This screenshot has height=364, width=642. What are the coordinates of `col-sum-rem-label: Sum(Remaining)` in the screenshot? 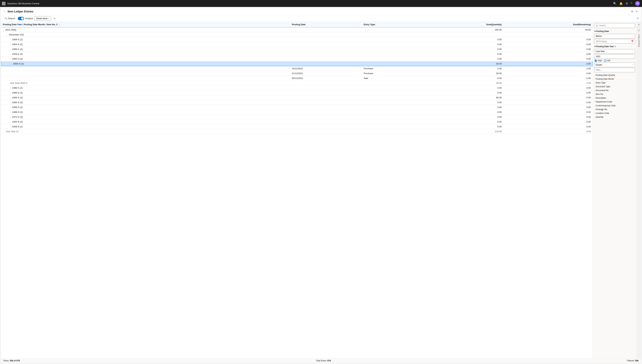 It's located at (582, 24).